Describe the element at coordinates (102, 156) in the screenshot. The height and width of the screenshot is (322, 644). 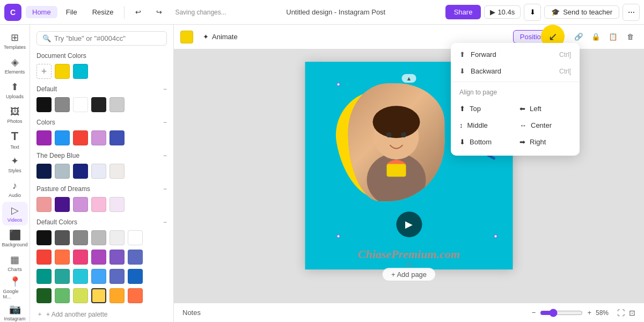
I see `deep-blue-section: The Deep Blue −` at that location.